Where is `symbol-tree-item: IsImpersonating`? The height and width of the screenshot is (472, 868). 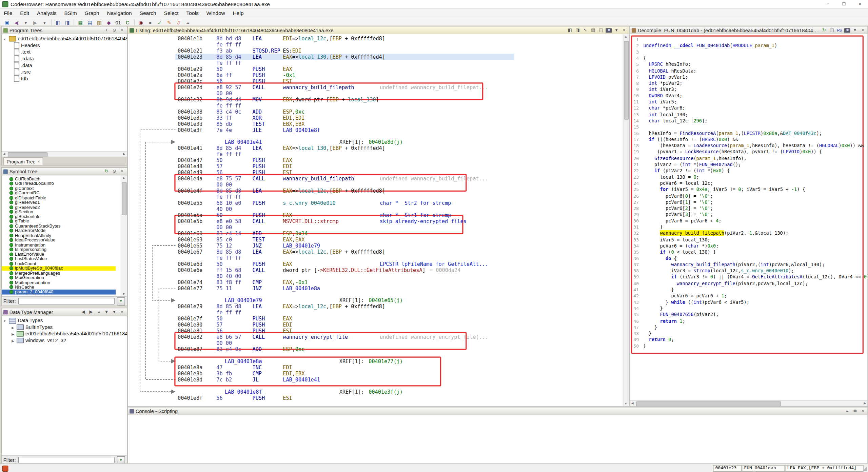 symbol-tree-item: IsImpersonating is located at coordinates (59, 250).